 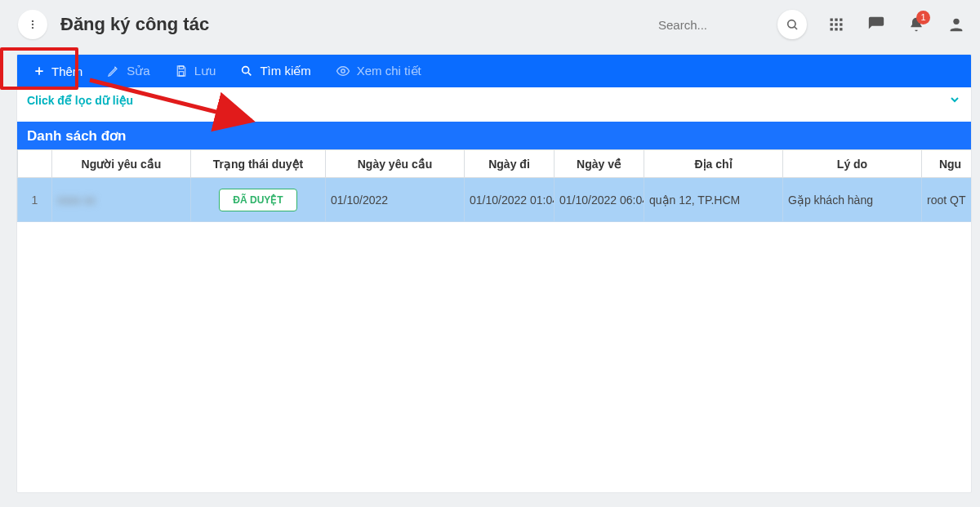 I want to click on notifications-button: 1, so click(x=916, y=24).